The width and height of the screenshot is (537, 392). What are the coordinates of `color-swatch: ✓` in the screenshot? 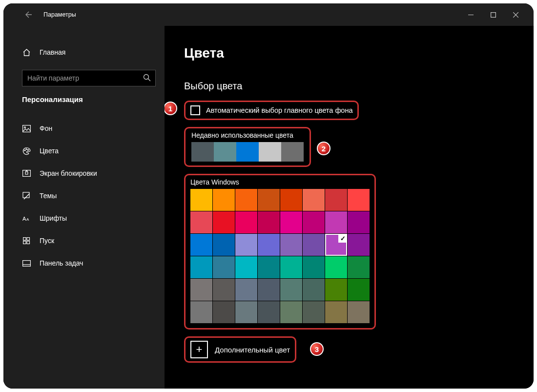 It's located at (336, 245).